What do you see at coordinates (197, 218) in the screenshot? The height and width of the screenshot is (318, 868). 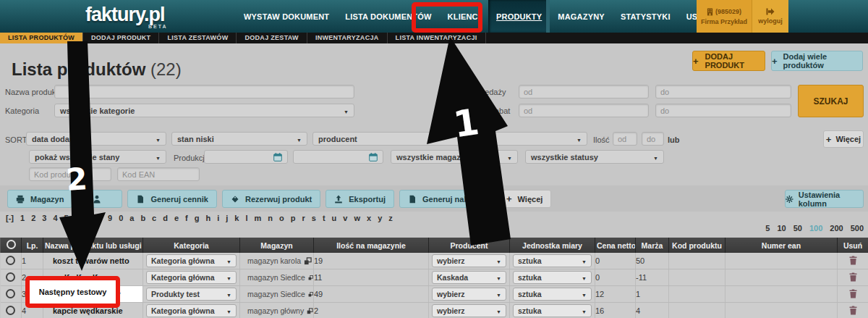 I see `alphabet-link-g: g` at bounding box center [197, 218].